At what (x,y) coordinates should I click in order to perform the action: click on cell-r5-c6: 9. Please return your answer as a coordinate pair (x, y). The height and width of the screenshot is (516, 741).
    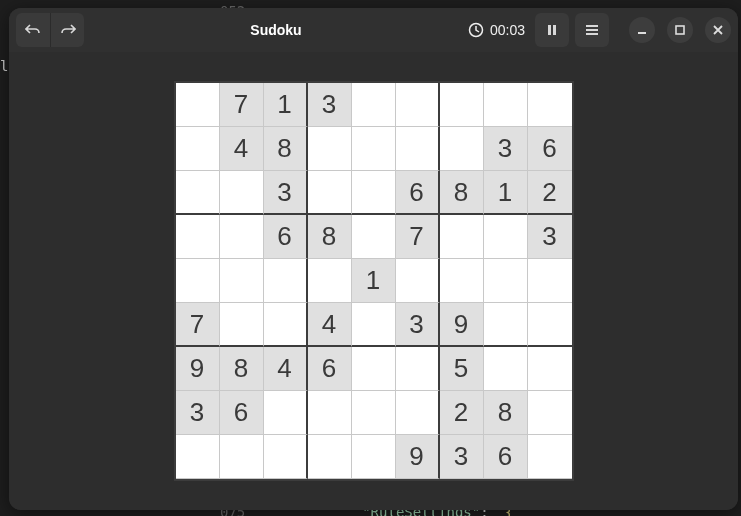
    Looking at the image, I should click on (462, 325).